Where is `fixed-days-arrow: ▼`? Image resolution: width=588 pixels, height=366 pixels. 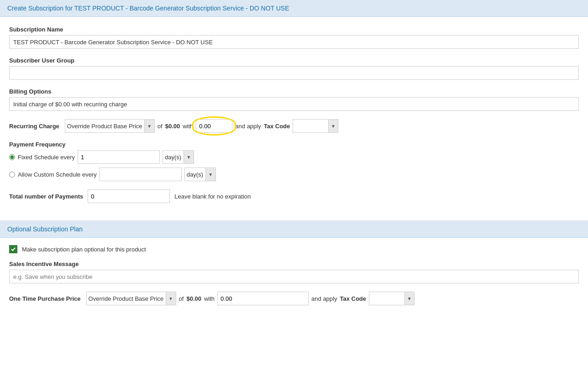 fixed-days-arrow: ▼ is located at coordinates (189, 157).